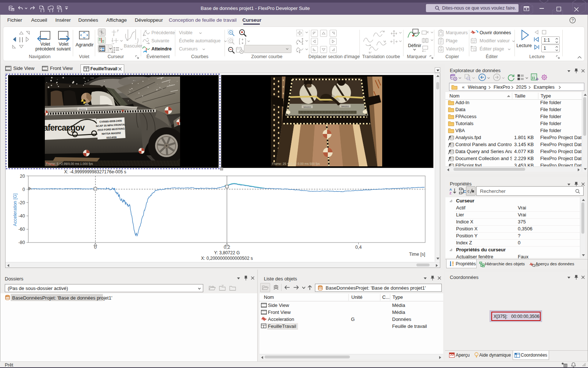 The image size is (588, 368). Describe the element at coordinates (227, 253) in the screenshot. I see `svg-text: Y: 3,80722 G` at that location.